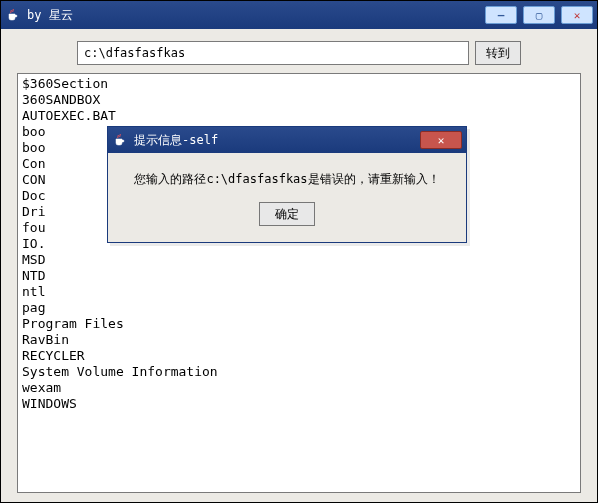 This screenshot has height=503, width=598. I want to click on go-button: 转到, so click(498, 53).